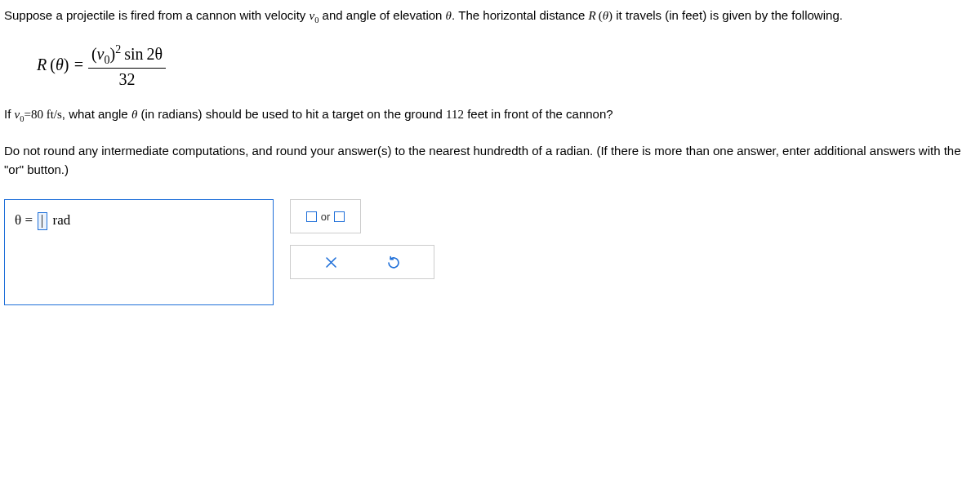 This screenshot has height=502, width=980. I want to click on intro-text-1: Suppose a projectile is fired from a can…, so click(157, 15).